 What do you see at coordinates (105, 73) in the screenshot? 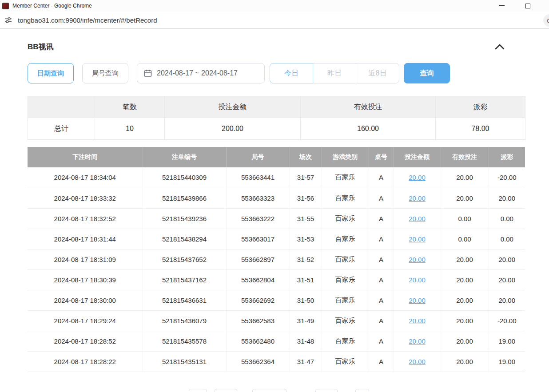
I see `round-query-tab: 局号查询` at bounding box center [105, 73].